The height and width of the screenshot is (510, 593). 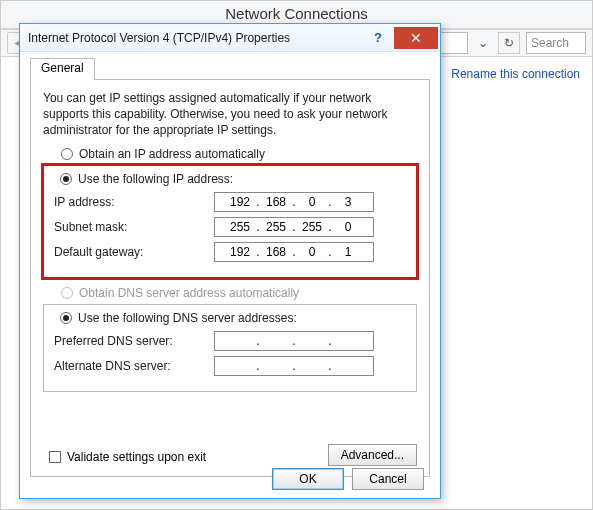 What do you see at coordinates (62, 69) in the screenshot?
I see `tab-general: General` at bounding box center [62, 69].